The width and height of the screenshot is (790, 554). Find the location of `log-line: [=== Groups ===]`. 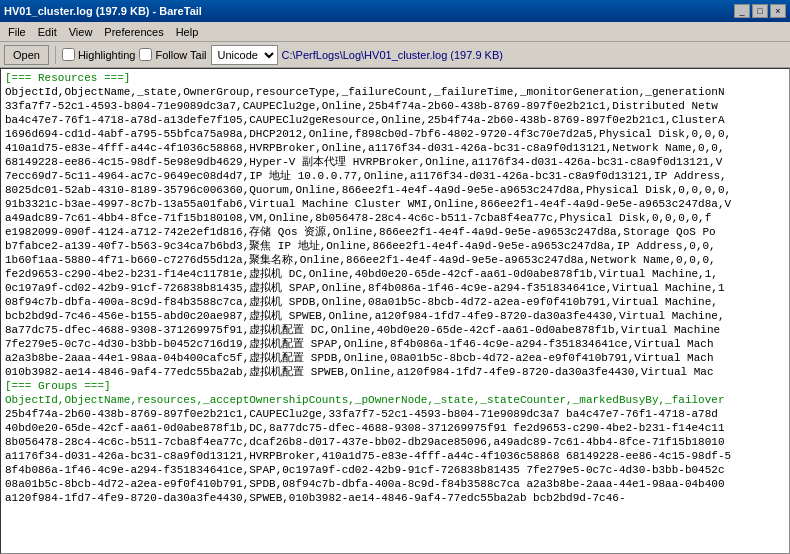

log-line: [=== Groups ===] is located at coordinates (395, 386).